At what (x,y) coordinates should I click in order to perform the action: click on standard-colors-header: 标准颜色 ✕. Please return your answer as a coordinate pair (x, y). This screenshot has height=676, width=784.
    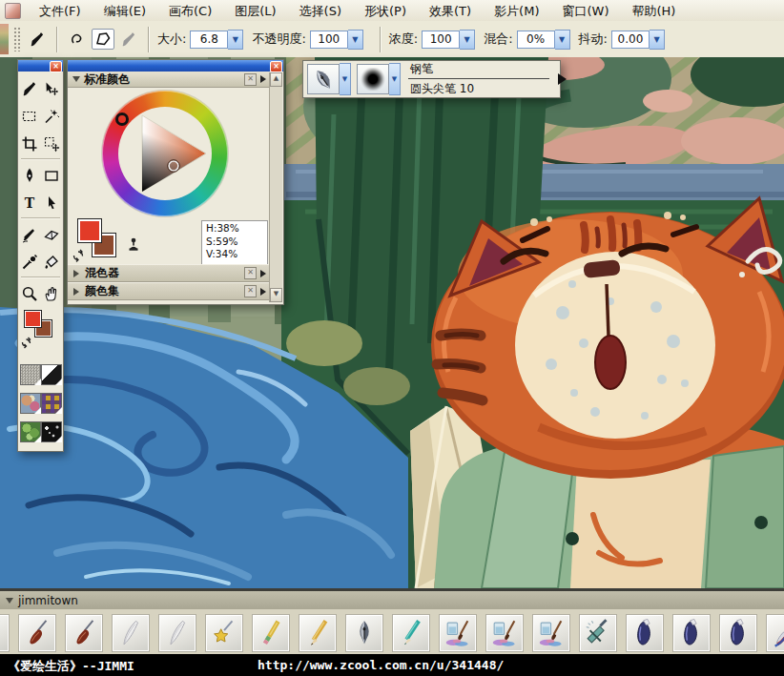
    Looking at the image, I should click on (169, 80).